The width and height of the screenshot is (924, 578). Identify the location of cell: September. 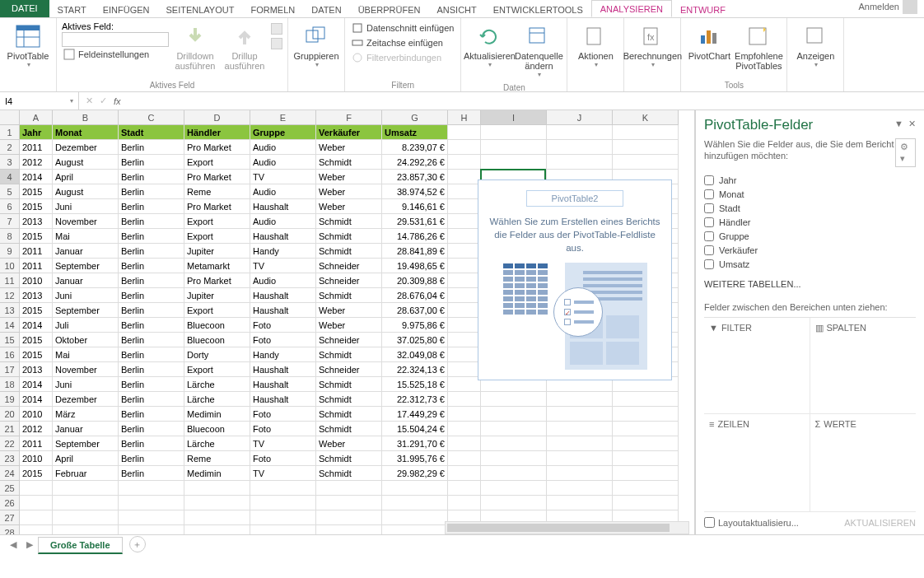
(86, 444).